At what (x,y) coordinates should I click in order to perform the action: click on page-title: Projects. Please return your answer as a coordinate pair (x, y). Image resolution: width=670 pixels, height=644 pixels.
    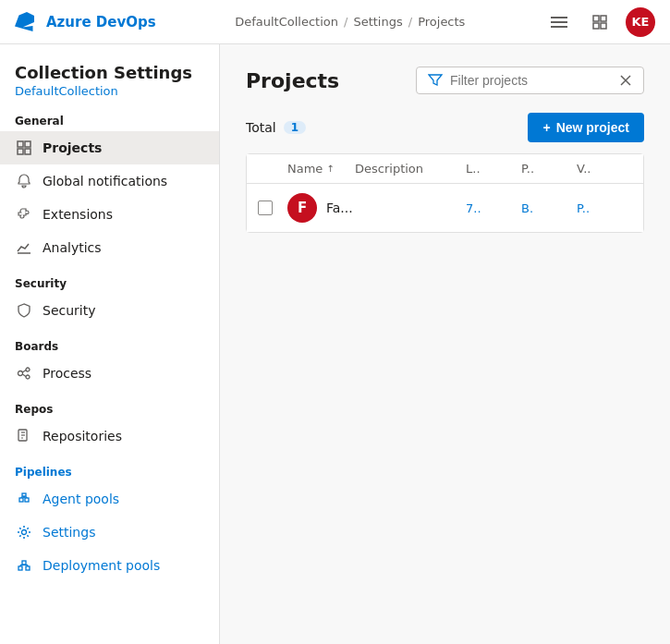
    Looking at the image, I should click on (292, 81).